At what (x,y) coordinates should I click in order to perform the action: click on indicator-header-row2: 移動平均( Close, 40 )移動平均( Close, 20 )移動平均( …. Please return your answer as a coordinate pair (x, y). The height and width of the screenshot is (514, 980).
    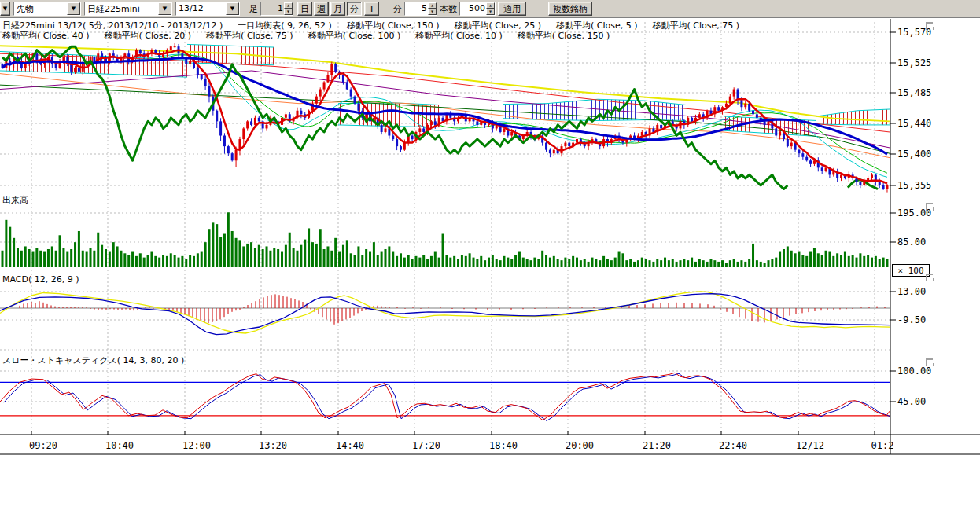
    Looking at the image, I should click on (313, 36).